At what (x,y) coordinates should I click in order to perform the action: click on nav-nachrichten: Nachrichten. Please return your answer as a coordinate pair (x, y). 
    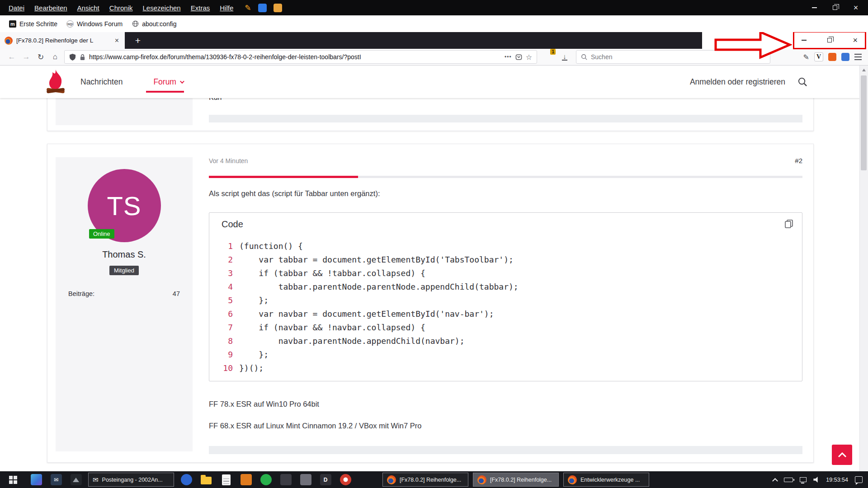
    Looking at the image, I should click on (101, 82).